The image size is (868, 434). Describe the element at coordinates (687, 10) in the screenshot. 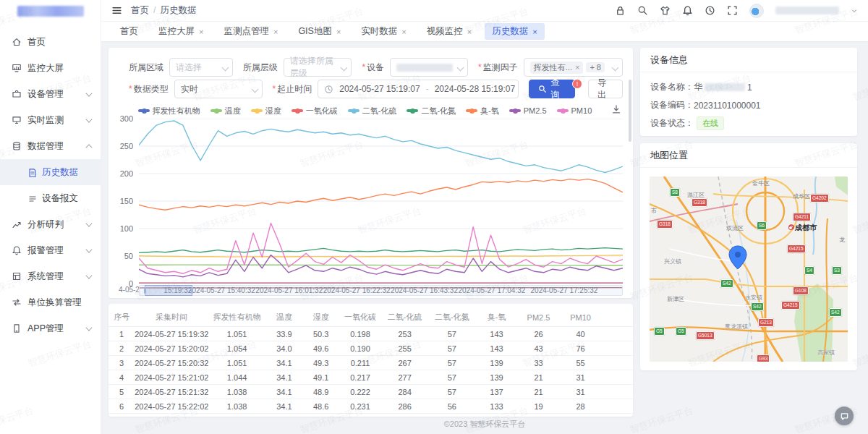

I see `bell-icon` at that location.